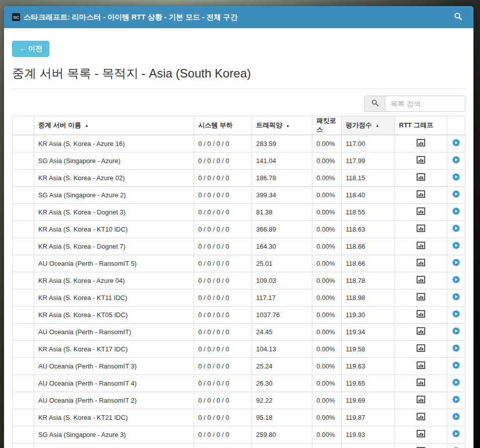  I want to click on search-input, so click(425, 104).